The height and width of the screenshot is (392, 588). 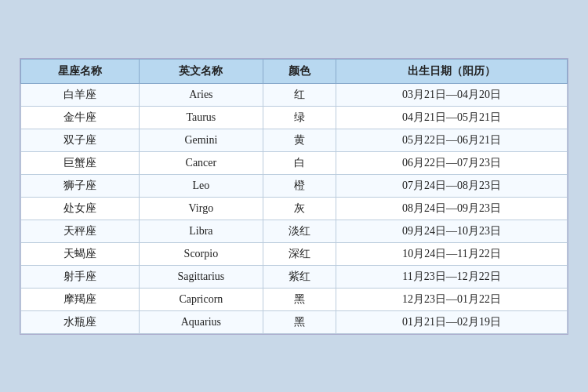 I want to click on cell-color: 黄, so click(x=299, y=140).